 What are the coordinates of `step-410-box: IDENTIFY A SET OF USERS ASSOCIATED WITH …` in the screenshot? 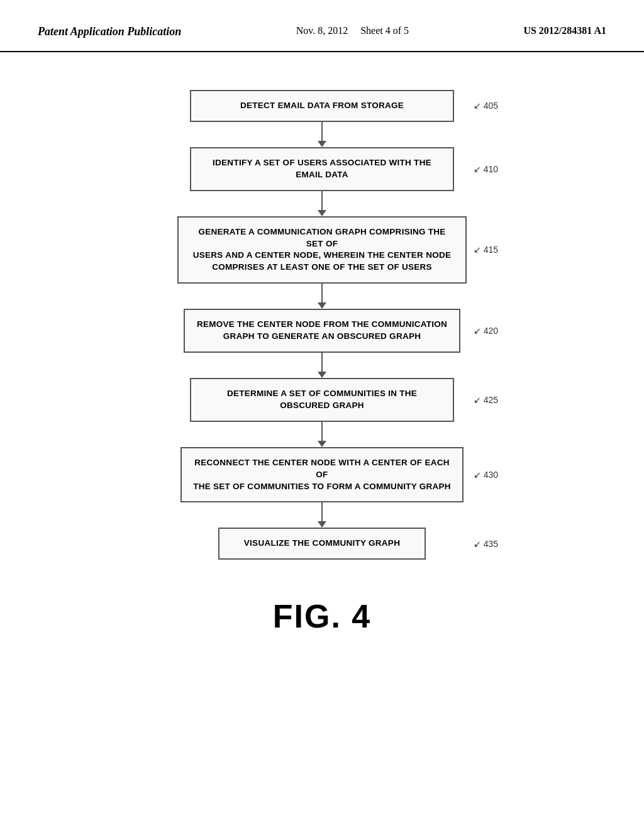 It's located at (322, 169).